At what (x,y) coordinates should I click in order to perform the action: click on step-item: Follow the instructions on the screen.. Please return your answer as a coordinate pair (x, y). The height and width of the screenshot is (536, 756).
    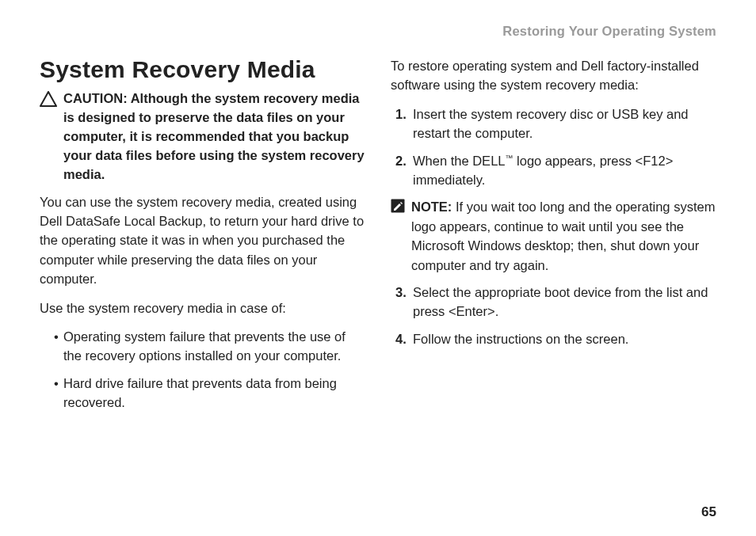
    Looking at the image, I should click on (556, 339).